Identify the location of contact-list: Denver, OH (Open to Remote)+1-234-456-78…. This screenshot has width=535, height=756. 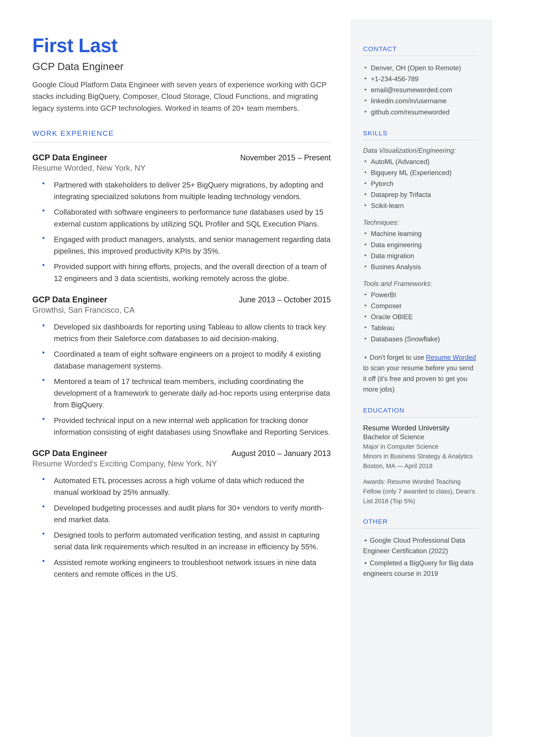
(420, 90).